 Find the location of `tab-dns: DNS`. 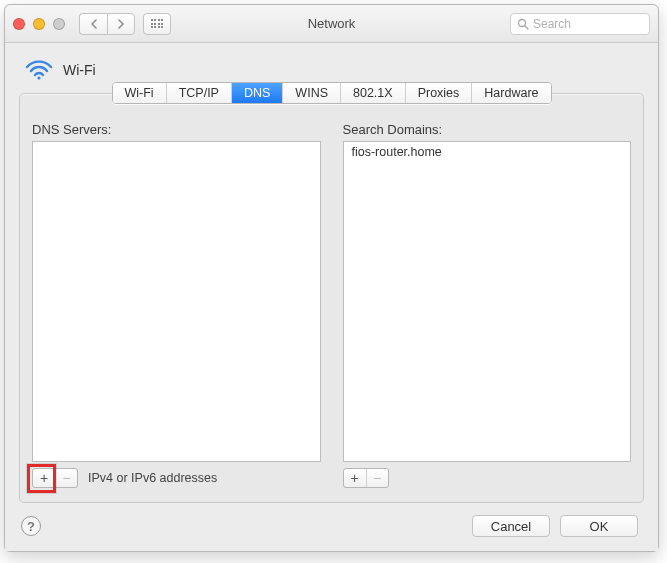

tab-dns: DNS is located at coordinates (258, 93).